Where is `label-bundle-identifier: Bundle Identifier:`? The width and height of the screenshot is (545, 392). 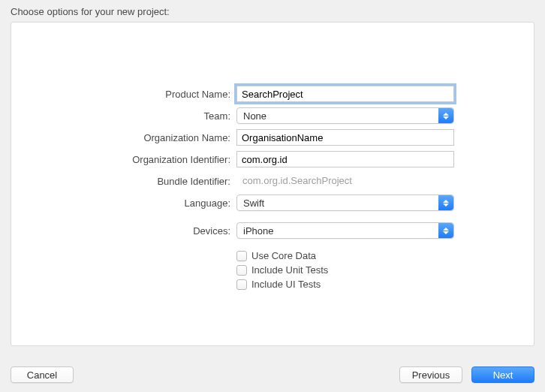
label-bundle-identifier: Bundle Identifier: is located at coordinates (124, 182).